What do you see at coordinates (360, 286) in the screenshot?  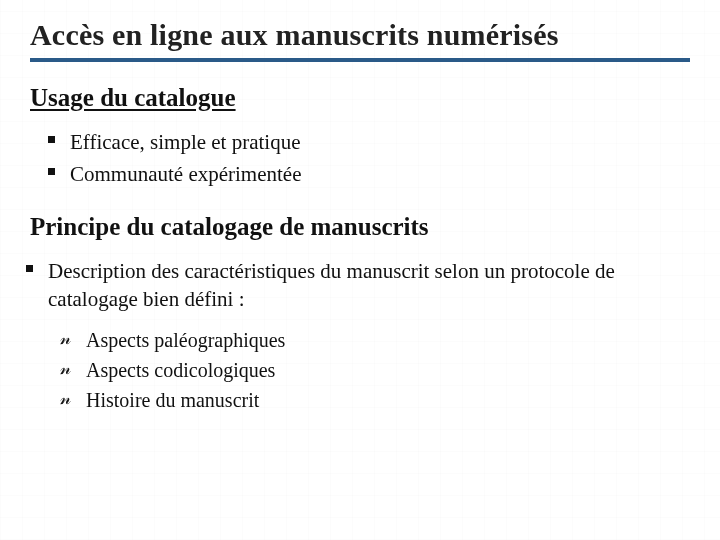 I see `principe-list: Description des caractéristiques du manu…` at bounding box center [360, 286].